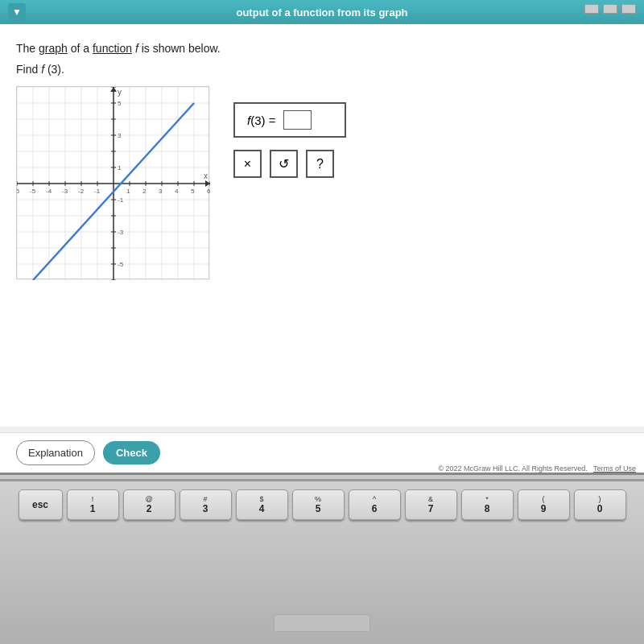 This screenshot has height=644, width=644. Describe the element at coordinates (601, 499) in the screenshot. I see `key-0-top: )` at that location.